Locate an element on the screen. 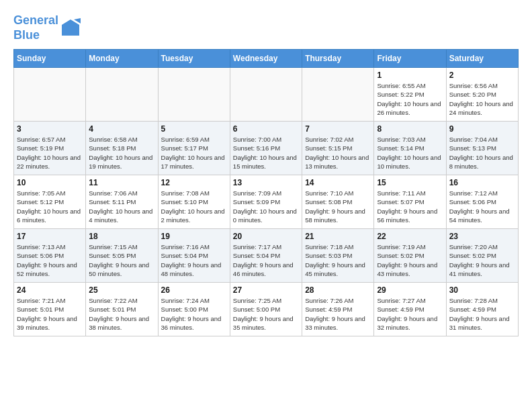 This screenshot has width=532, height=411. day-info: Sunrise: 7:06 AMSunset: 5:11 PMDaylight:… is located at coordinates (122, 207).